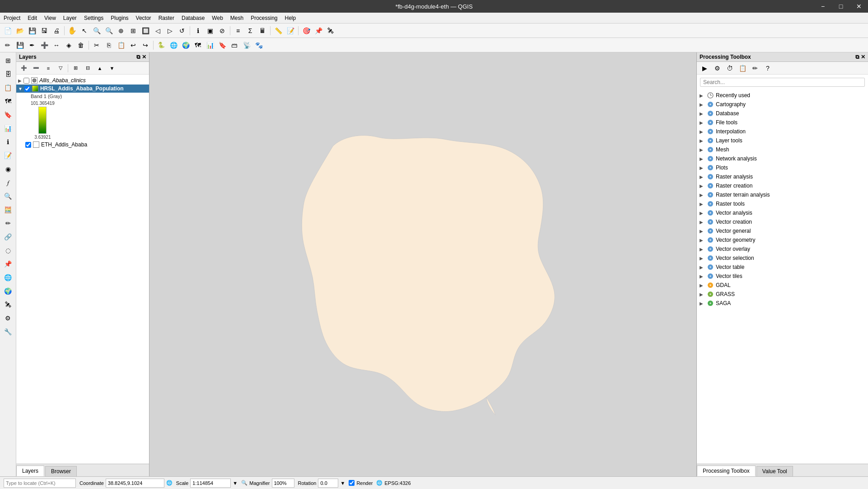  I want to click on tree-arrow-7: ▶, so click(702, 159).